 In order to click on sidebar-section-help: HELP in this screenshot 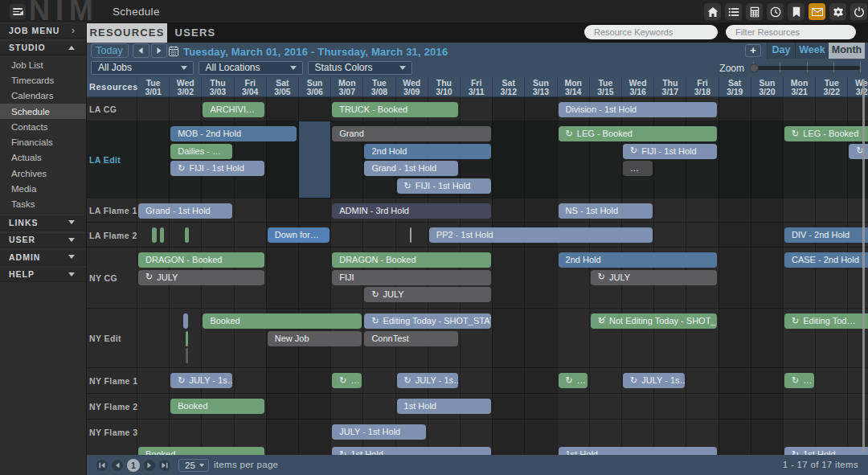, I will do `click(43, 275)`.